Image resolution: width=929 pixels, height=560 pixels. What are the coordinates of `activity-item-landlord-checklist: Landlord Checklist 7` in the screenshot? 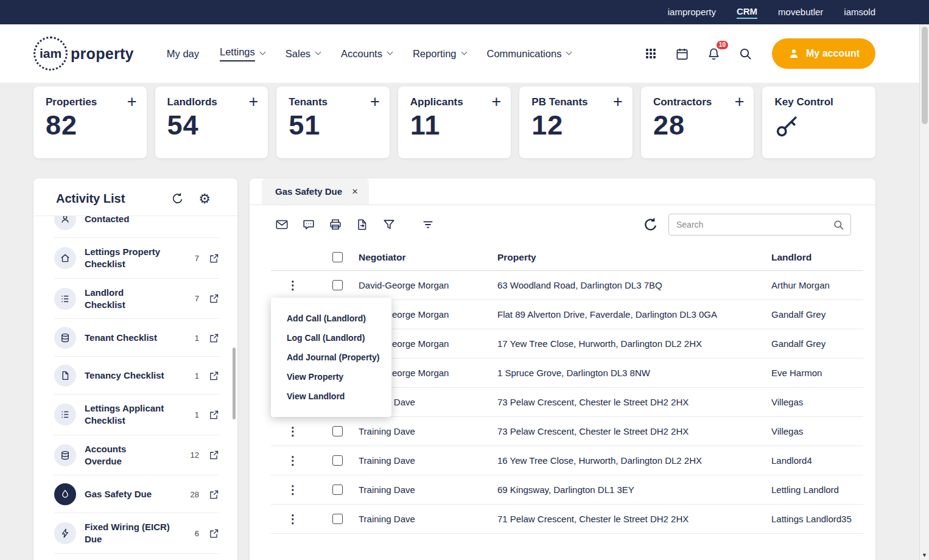 It's located at (135, 299).